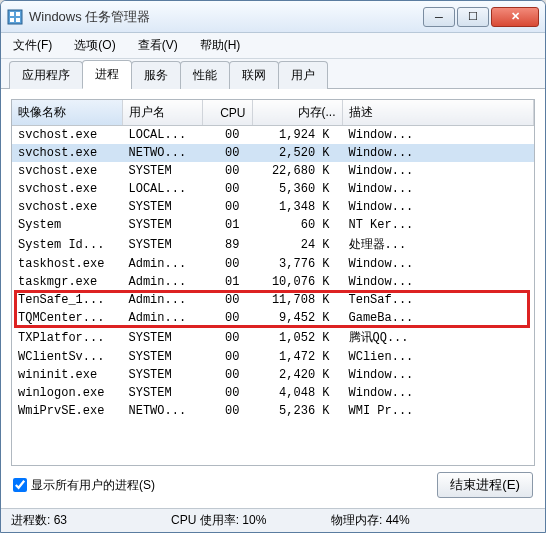 Image resolution: width=546 pixels, height=533 pixels. I want to click on tab-network: 联网, so click(254, 75).